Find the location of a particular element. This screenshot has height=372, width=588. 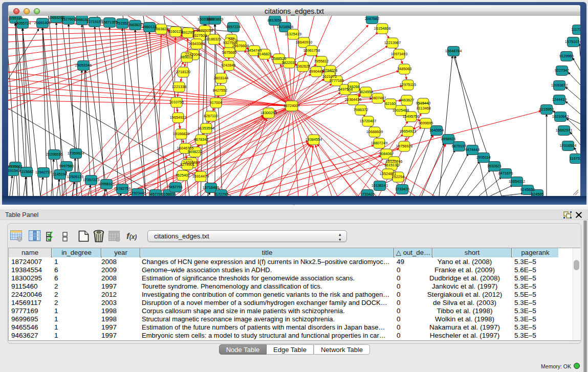

svg-text: 746266 is located at coordinates (354, 87).